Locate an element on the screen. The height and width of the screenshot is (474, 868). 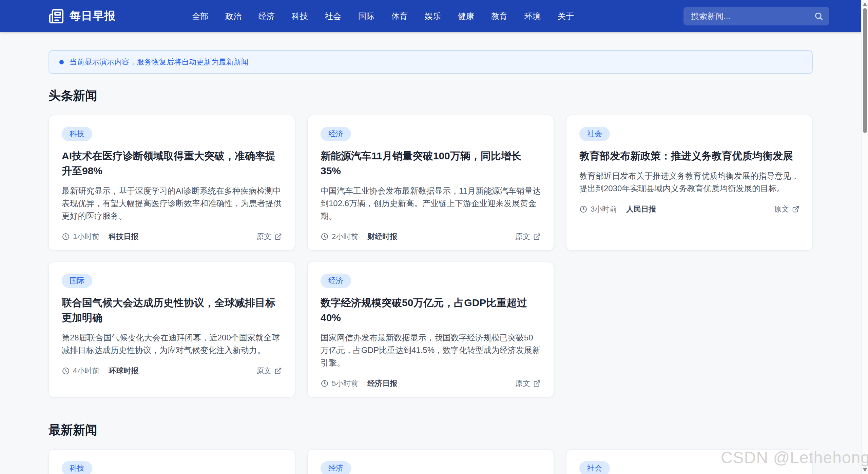
category-tag: 国际 is located at coordinates (77, 281).